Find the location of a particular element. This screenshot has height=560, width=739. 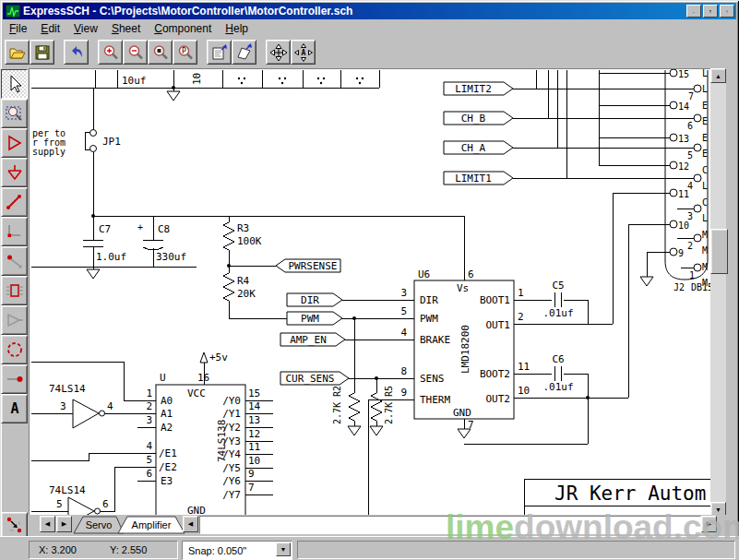

c5-ref: C5 is located at coordinates (557, 286).